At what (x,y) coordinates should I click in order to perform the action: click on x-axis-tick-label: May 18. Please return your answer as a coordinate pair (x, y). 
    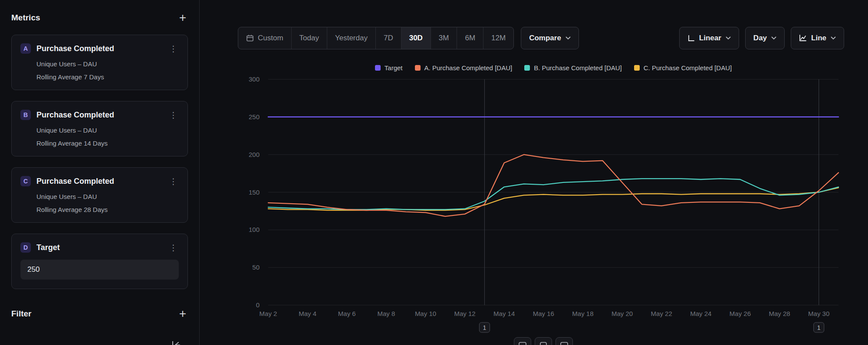
    Looking at the image, I should click on (582, 314).